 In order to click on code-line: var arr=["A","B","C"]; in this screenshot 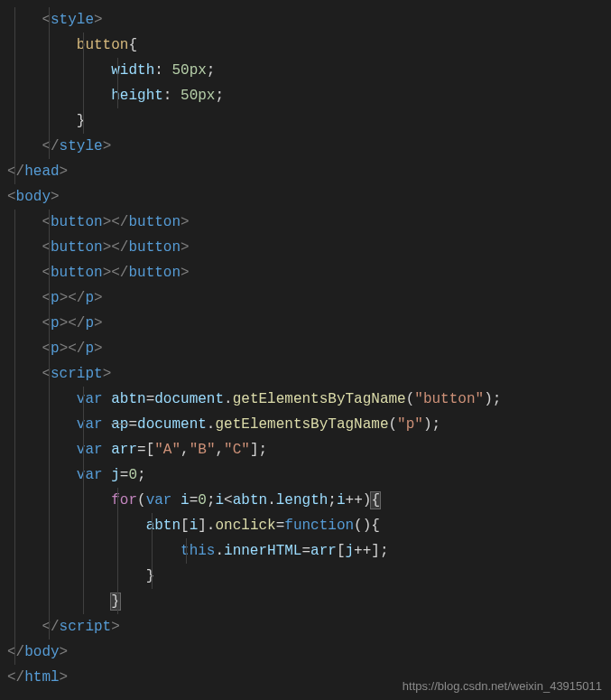, I will do `click(305, 450)`.